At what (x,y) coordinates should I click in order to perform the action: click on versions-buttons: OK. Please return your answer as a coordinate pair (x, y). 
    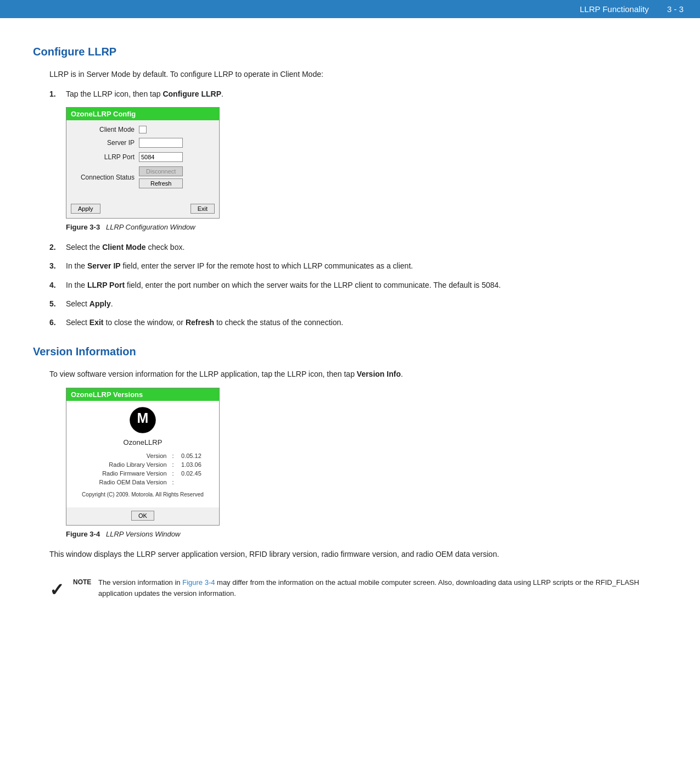
    Looking at the image, I should click on (143, 516).